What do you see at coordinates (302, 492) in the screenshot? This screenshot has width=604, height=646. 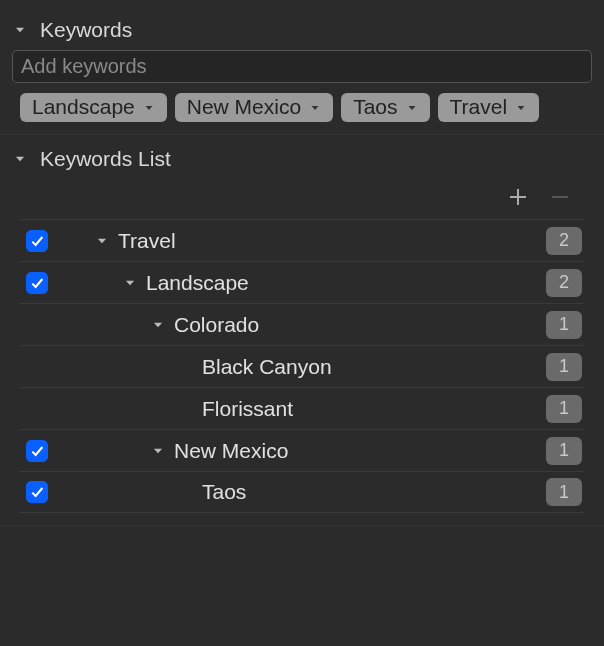 I see `tree-row: Taos1` at bounding box center [302, 492].